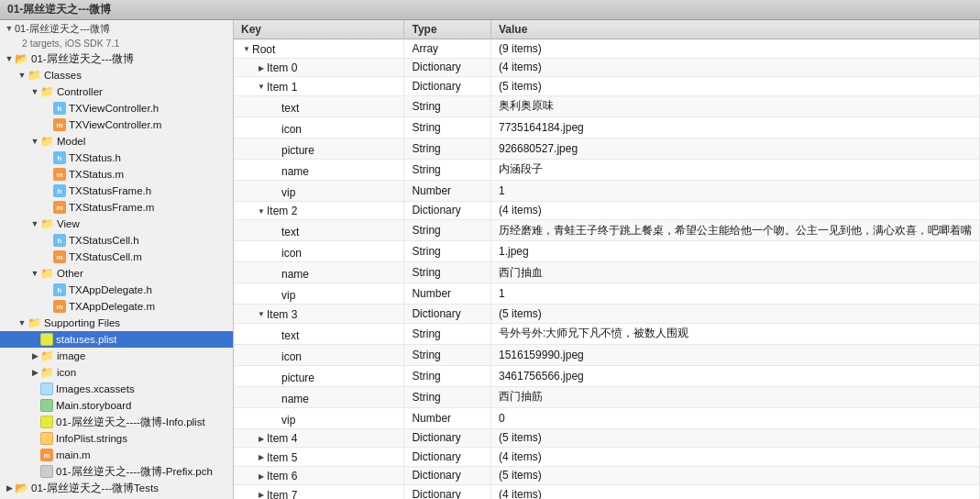 The width and height of the screenshot is (980, 499). What do you see at coordinates (268, 458) in the screenshot?
I see `key-indent: ▶Item 5` at bounding box center [268, 458].